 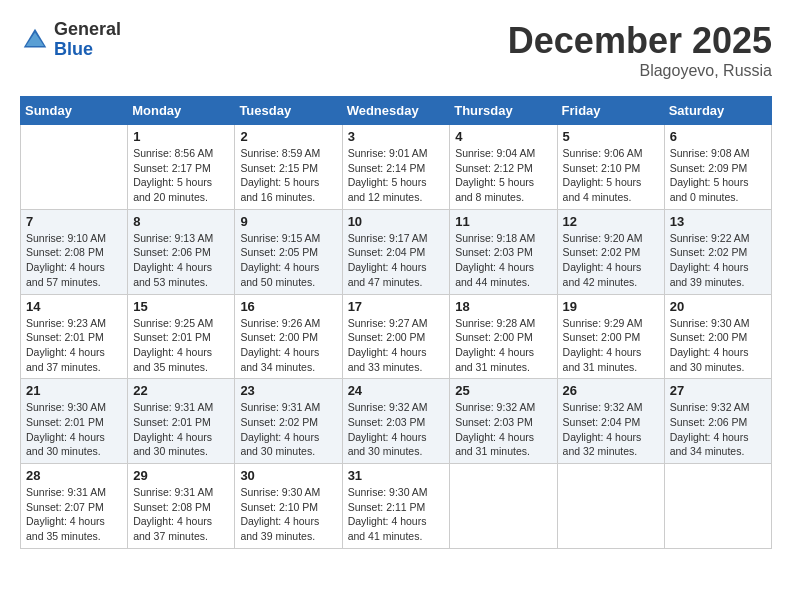 I want to click on calendar-cell: 9Sunrise: 9:15 AM Sunset: 2:05 PM Daylig…, so click(x=288, y=252).